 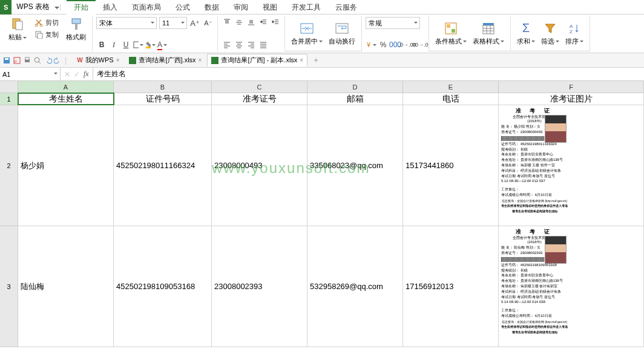 I want to click on paste-button: 粘贴, so click(x=18, y=29).